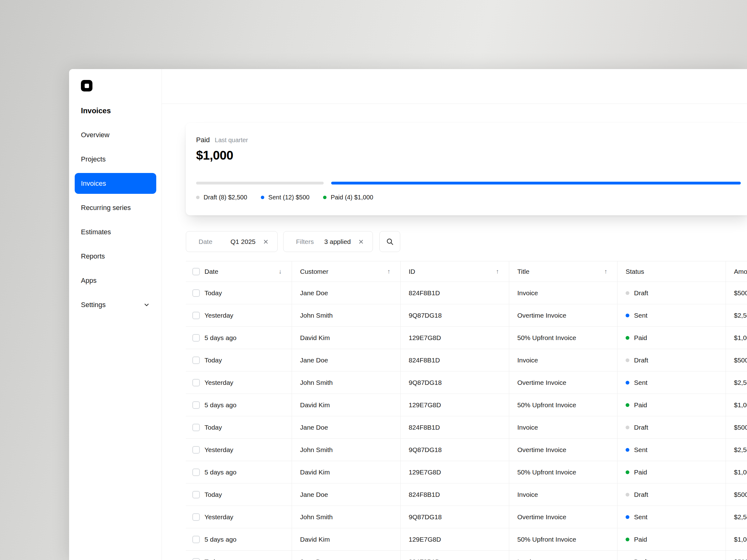 Image resolution: width=747 pixels, height=560 pixels. Describe the element at coordinates (205, 242) in the screenshot. I see `date-chip-label: Date` at that location.